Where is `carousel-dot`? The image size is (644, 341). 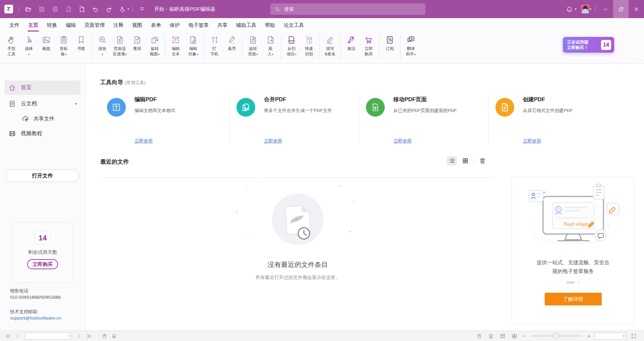
carousel-dot is located at coordinates (579, 282).